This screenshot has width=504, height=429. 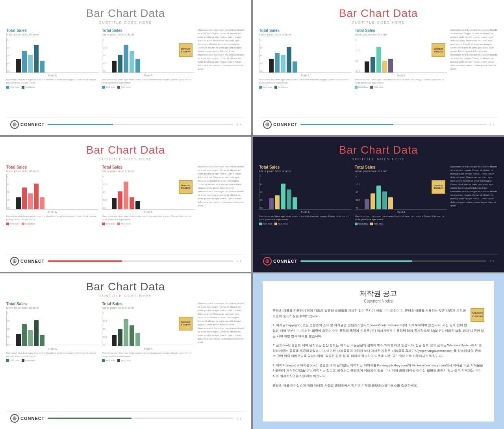 I want to click on logo-placeholder-chart-4b: CONTENTSTANDAR, so click(x=439, y=187).